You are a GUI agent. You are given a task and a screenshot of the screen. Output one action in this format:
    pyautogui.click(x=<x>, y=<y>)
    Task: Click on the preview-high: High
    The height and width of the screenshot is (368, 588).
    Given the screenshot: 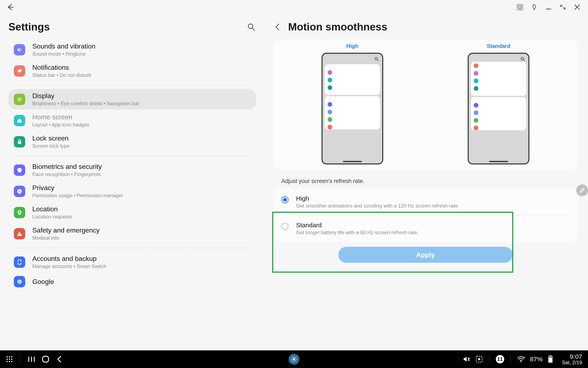 What is the action you would take?
    pyautogui.click(x=352, y=104)
    